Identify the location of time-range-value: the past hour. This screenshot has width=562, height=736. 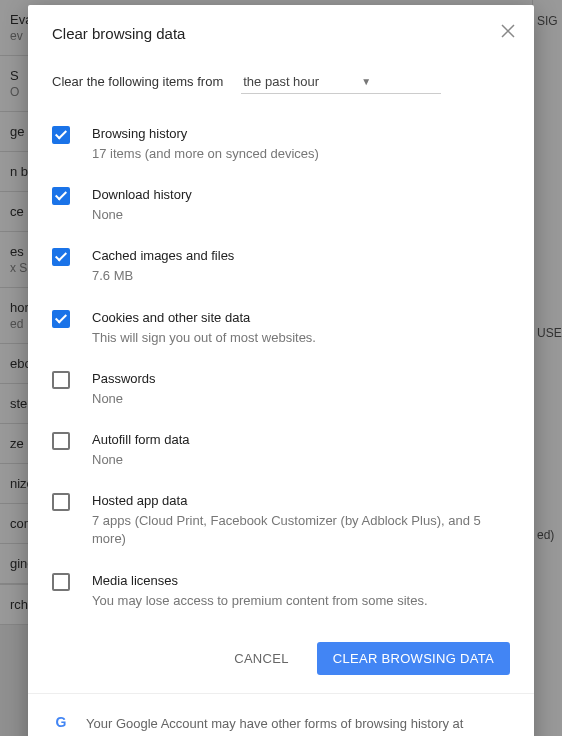
(281, 82).